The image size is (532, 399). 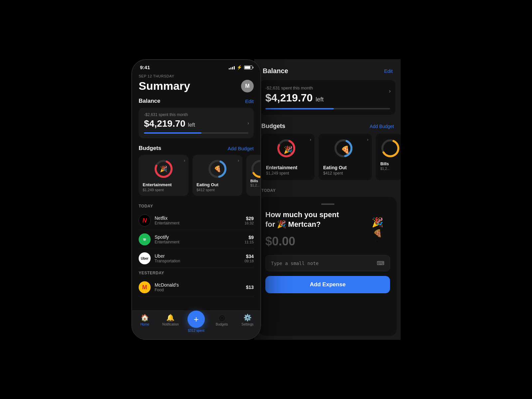 I want to click on transaction-netflix: N Netflix Entertainment $29 16:32, so click(x=196, y=221).